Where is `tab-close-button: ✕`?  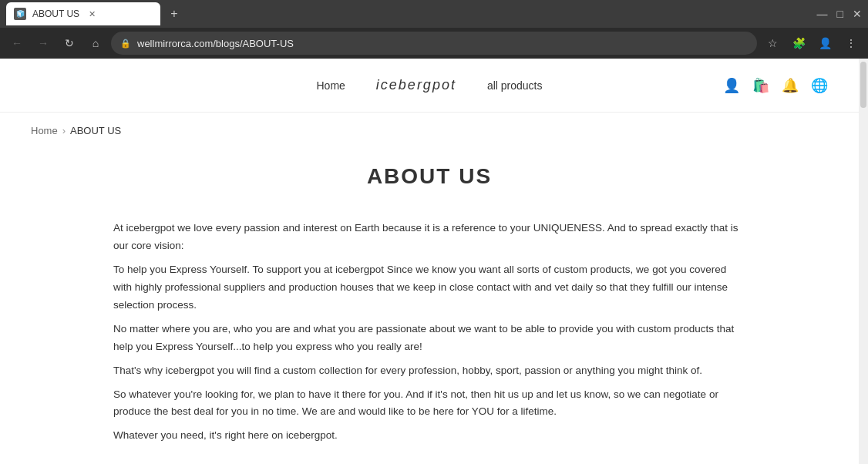
tab-close-button: ✕ is located at coordinates (92, 14).